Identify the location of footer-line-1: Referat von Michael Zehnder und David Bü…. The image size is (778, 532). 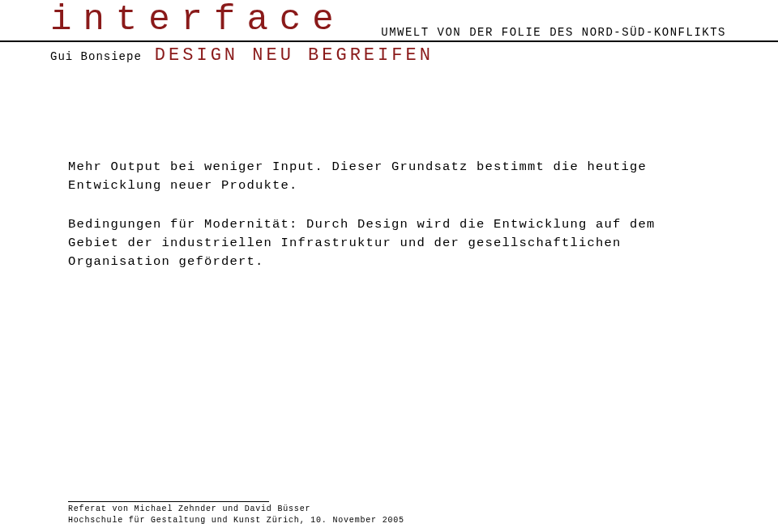
(237, 509).